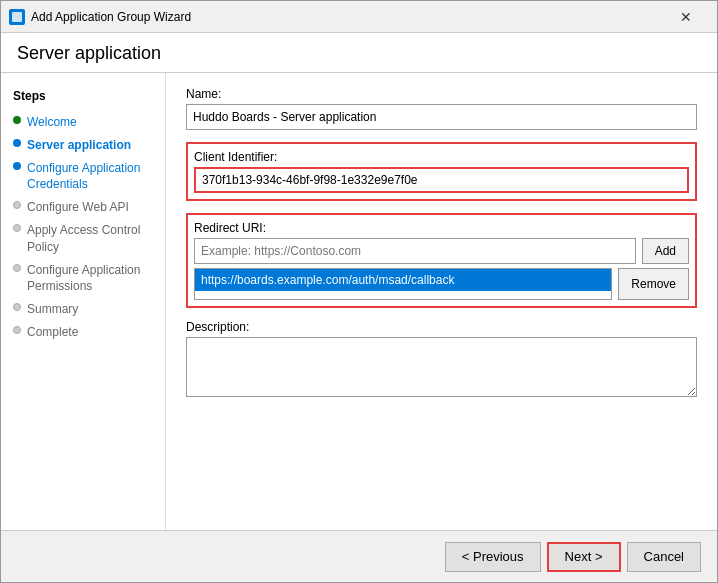 The height and width of the screenshot is (583, 718). I want to click on sidebar-item-configure-permissions: Configure Application Permissions, so click(83, 279).